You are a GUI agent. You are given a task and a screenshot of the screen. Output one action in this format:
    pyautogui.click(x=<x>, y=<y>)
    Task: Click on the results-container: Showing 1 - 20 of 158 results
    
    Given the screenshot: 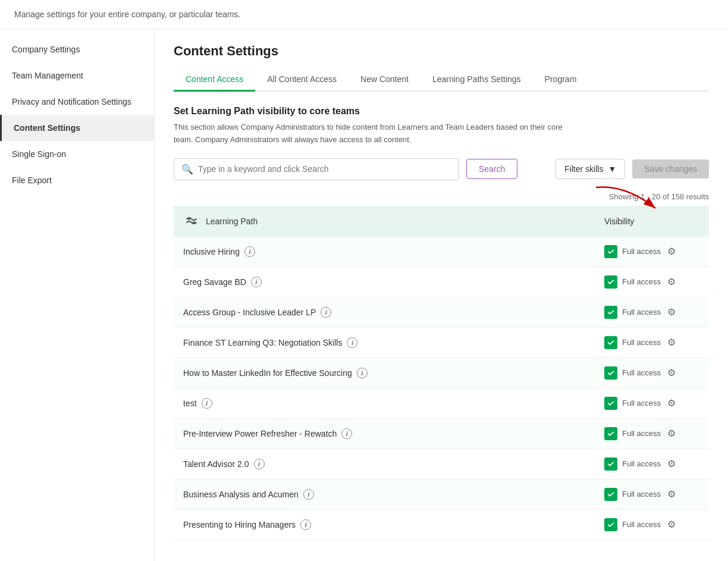 What is the action you would take?
    pyautogui.click(x=441, y=196)
    